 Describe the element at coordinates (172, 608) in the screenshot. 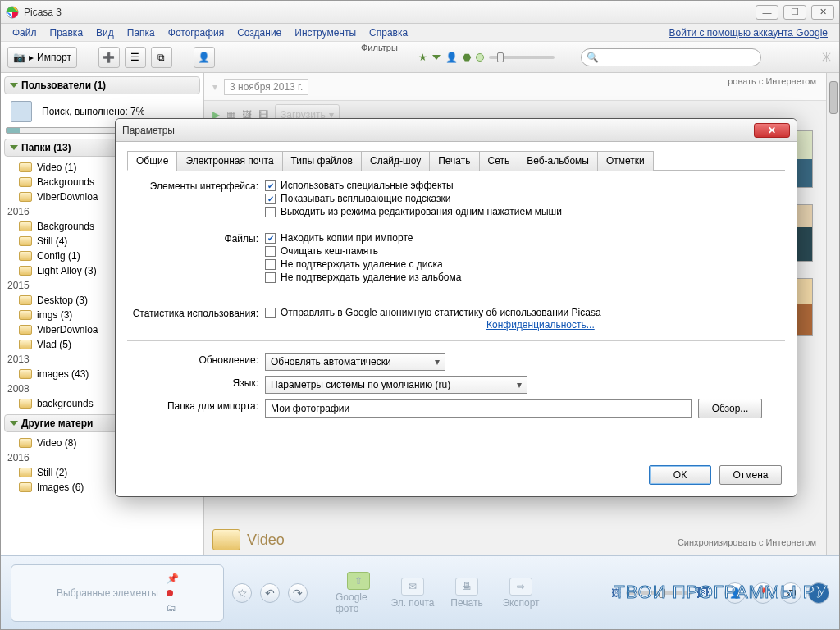

I see `tray-icon: 🗂` at that location.